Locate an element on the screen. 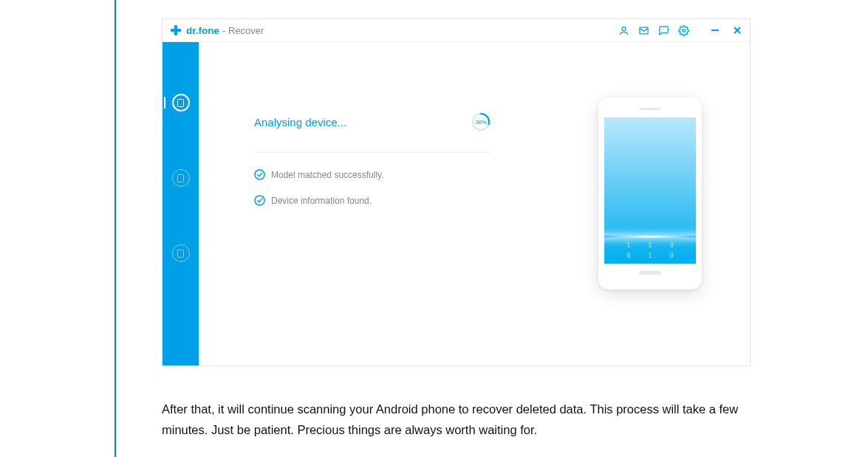  step-text: Model matched successfully. is located at coordinates (328, 175).